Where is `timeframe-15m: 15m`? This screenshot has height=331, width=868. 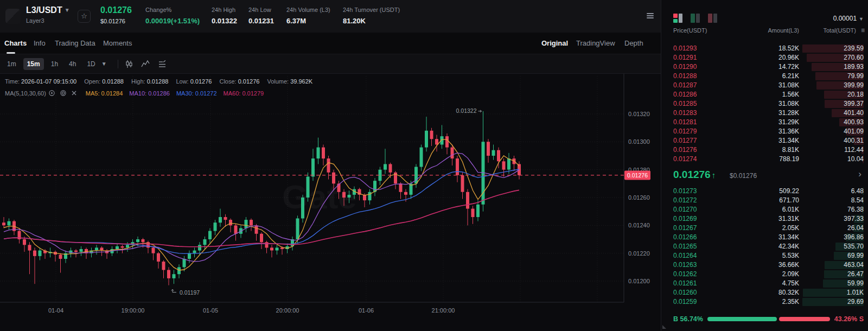
timeframe-15m: 15m is located at coordinates (34, 64).